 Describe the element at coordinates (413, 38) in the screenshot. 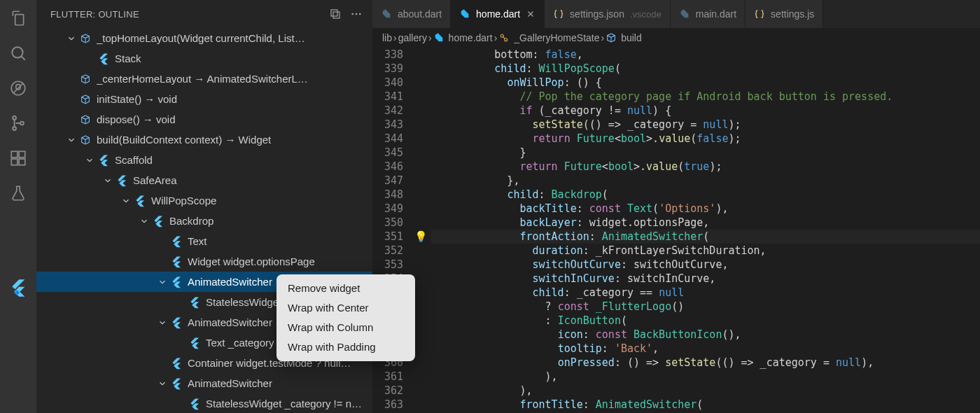

I see `breadcrumb-label: gallery` at that location.